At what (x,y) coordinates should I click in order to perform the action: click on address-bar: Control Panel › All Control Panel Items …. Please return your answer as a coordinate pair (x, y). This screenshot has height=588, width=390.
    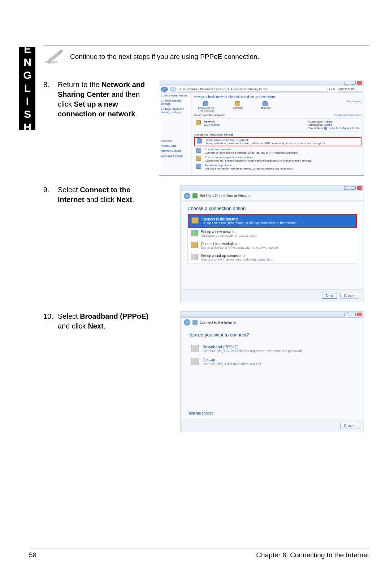
    Looking at the image, I should click on (261, 89).